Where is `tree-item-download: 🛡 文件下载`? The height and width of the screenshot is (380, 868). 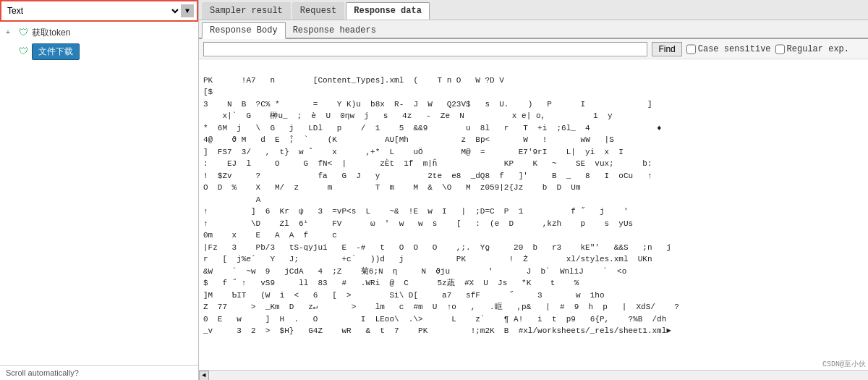 tree-item-download: 🛡 文件下载 is located at coordinates (99, 52).